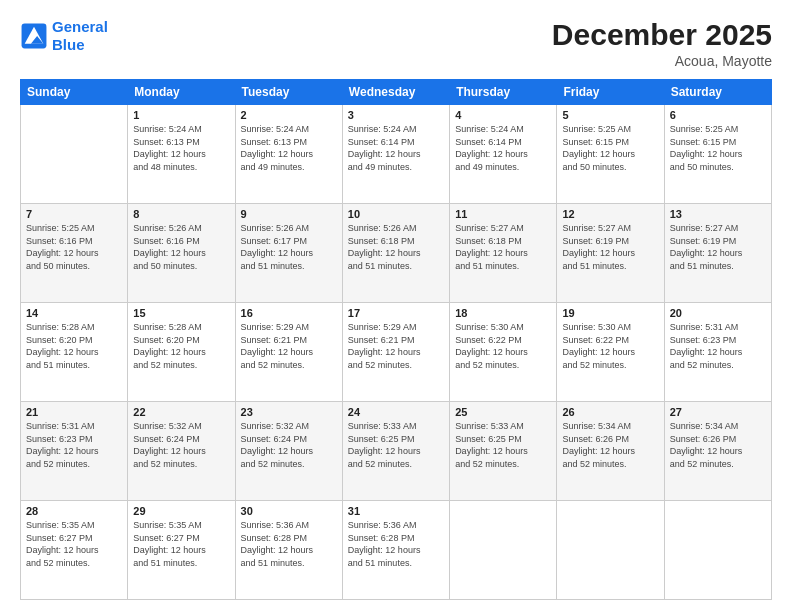 This screenshot has width=792, height=612. Describe the element at coordinates (396, 452) in the screenshot. I see `calendar-cell: 24Sunrise: 5:33 AM Sunset: 6:25 PM Dayli…` at that location.